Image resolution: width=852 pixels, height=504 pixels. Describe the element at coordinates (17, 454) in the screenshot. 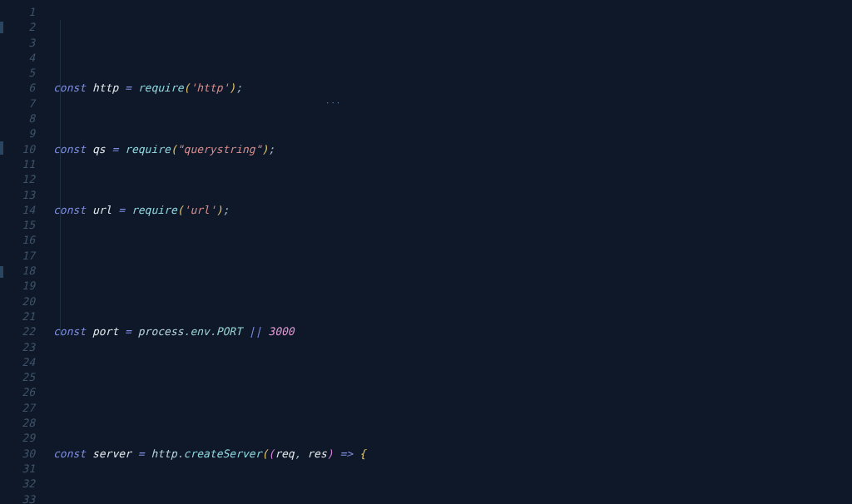

I see `line-number: 30` at that location.